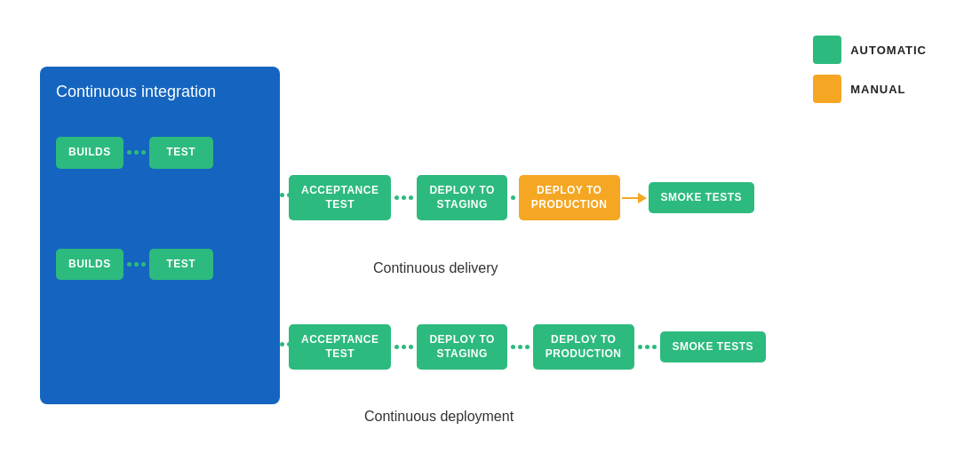 This screenshot has height=470, width=980. I want to click on manual-color-box, so click(827, 89).